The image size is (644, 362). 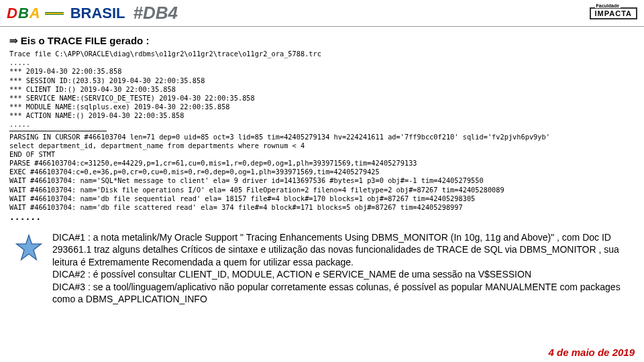 I want to click on sponsor-logo: Faculdade IMPACTA, so click(x=613, y=13).